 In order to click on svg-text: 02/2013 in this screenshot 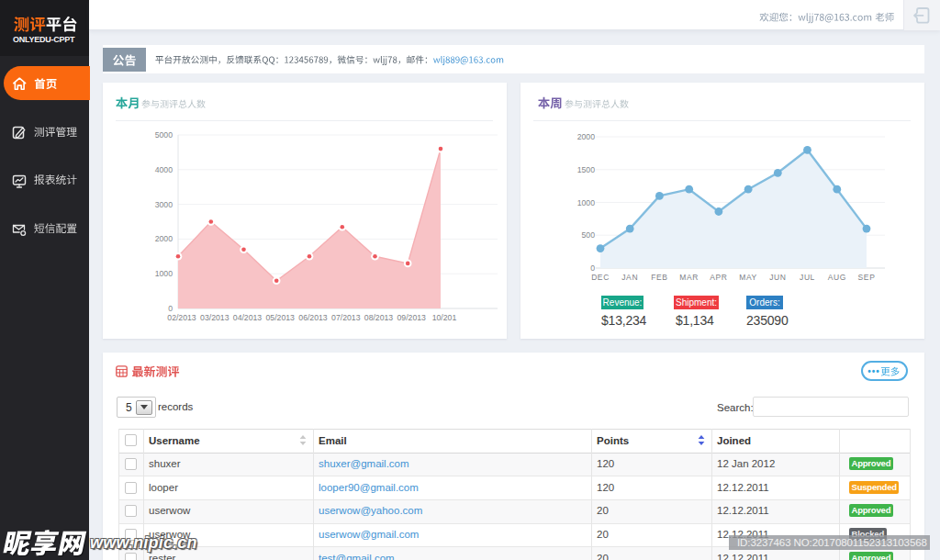, I will do `click(182, 318)`.